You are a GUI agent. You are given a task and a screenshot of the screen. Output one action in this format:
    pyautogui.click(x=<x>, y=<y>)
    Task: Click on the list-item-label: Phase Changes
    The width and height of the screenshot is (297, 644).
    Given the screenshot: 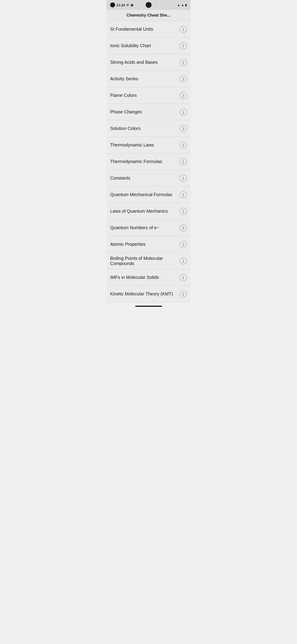 What is the action you would take?
    pyautogui.click(x=145, y=112)
    